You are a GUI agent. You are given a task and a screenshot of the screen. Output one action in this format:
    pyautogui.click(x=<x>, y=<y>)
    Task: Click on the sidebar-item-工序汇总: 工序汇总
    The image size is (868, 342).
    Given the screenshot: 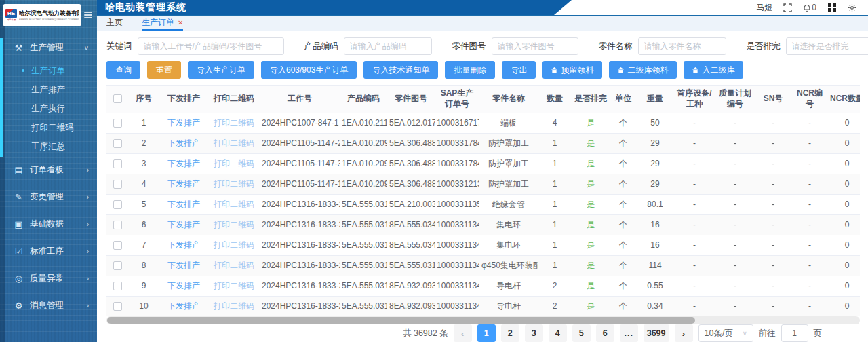 What is the action you would take?
    pyautogui.click(x=49, y=147)
    